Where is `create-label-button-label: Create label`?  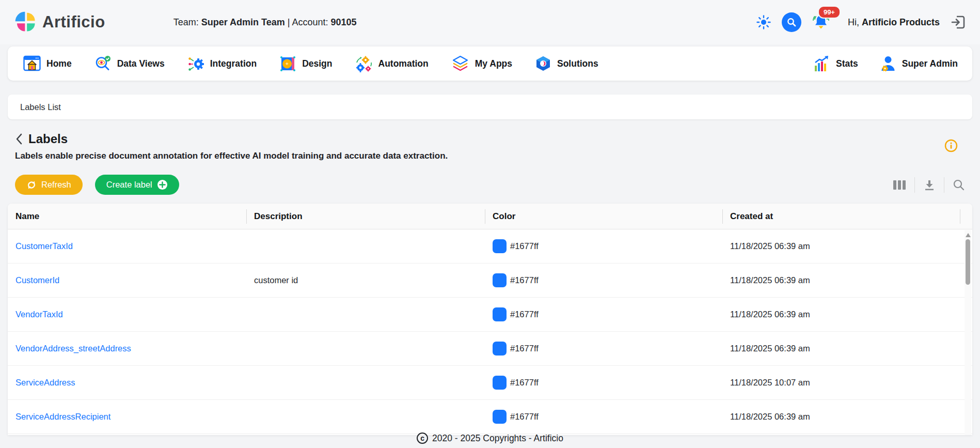
create-label-button-label: Create label is located at coordinates (129, 185).